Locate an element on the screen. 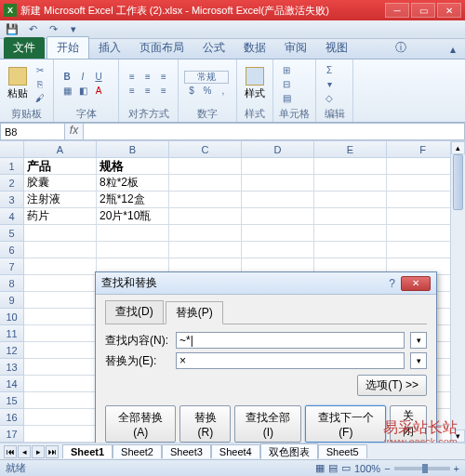 The width and height of the screenshot is (465, 476). tab-home: 开始 is located at coordinates (68, 47).